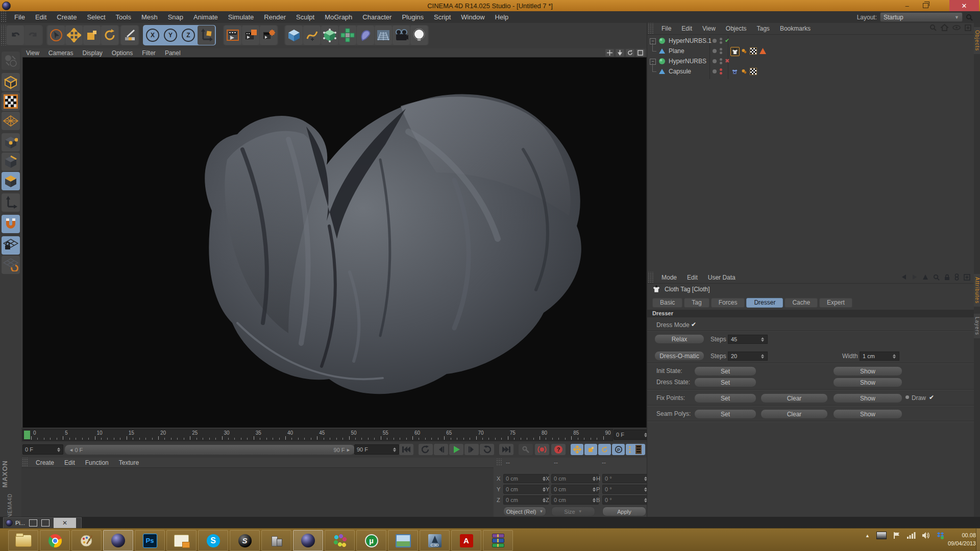 The image size is (980, 551). Describe the element at coordinates (92, 53) in the screenshot. I see `viewport-menu-item: Display` at that location.